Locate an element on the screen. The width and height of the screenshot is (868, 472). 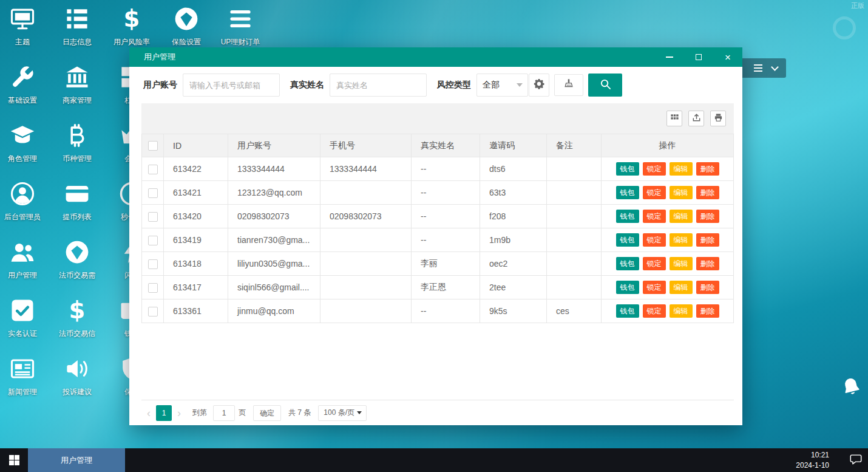
desktop-icon-menu-lines: UP理财订单 is located at coordinates (240, 26).